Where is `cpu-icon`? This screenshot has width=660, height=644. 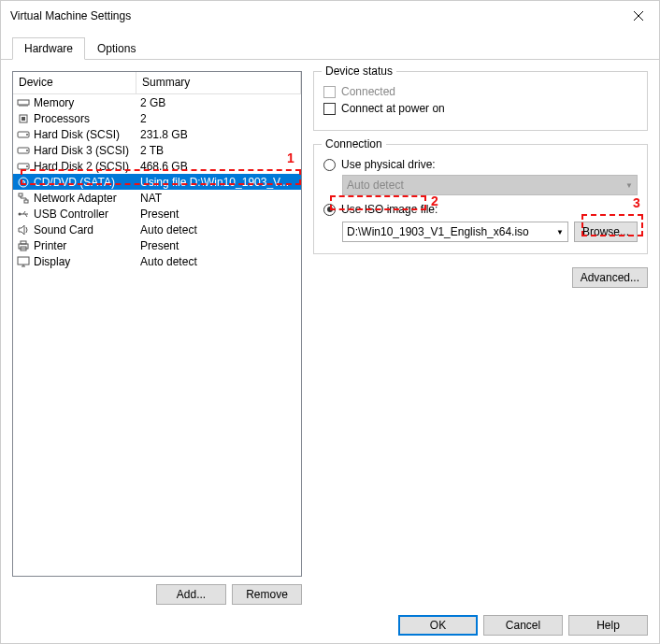
cpu-icon is located at coordinates (23, 119).